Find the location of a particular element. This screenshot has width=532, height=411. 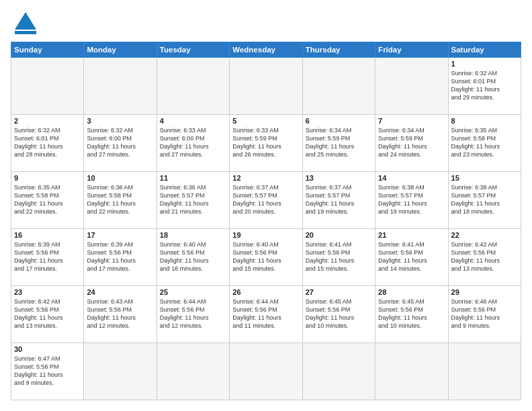

header is located at coordinates (266, 23).